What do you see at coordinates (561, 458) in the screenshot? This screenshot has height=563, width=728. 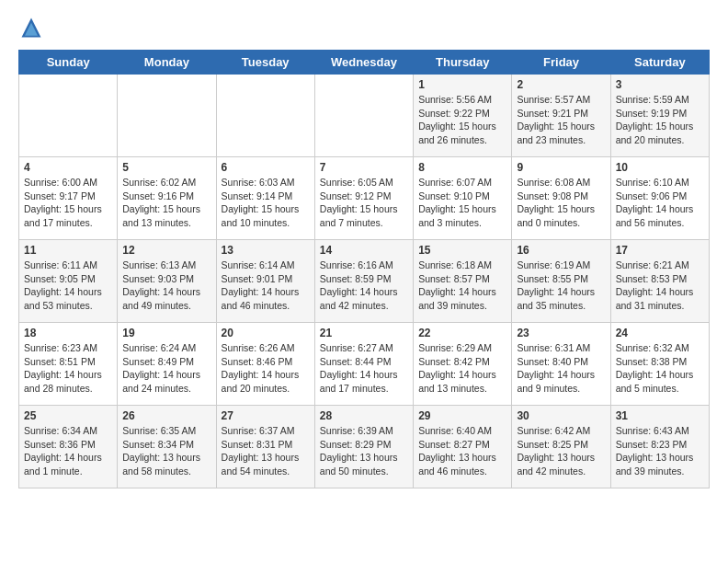 I see `day-info: Daylight: 13 hours` at bounding box center [561, 458].